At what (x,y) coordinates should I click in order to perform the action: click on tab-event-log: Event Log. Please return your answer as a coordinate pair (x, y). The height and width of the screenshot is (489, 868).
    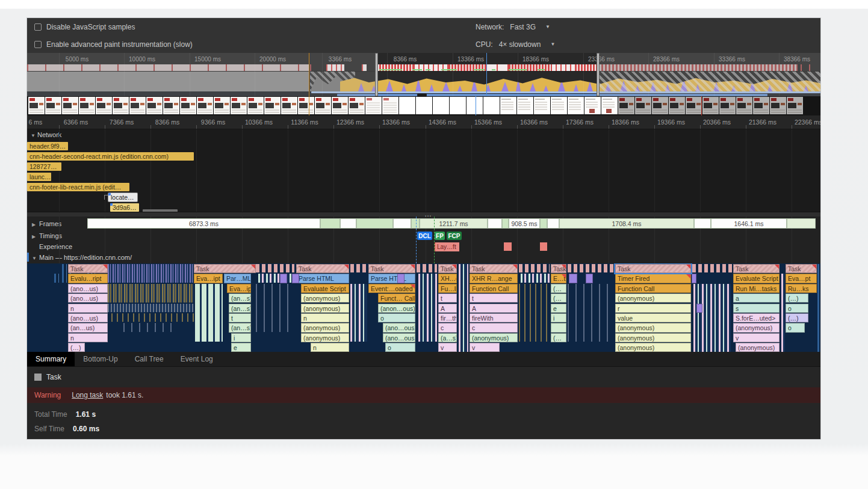
    Looking at the image, I should click on (197, 359).